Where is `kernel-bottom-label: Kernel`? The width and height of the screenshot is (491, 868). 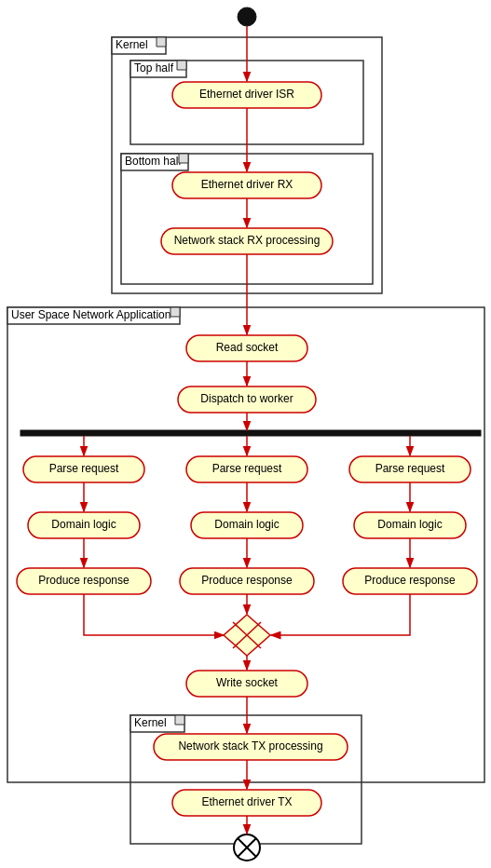 kernel-bottom-label: Kernel is located at coordinates (151, 723).